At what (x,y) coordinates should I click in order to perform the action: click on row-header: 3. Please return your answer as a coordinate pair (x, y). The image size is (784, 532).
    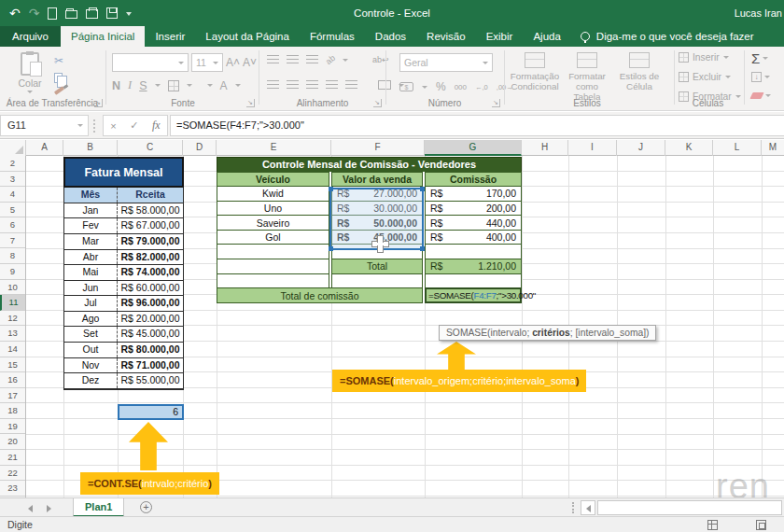
    Looking at the image, I should click on (13, 179).